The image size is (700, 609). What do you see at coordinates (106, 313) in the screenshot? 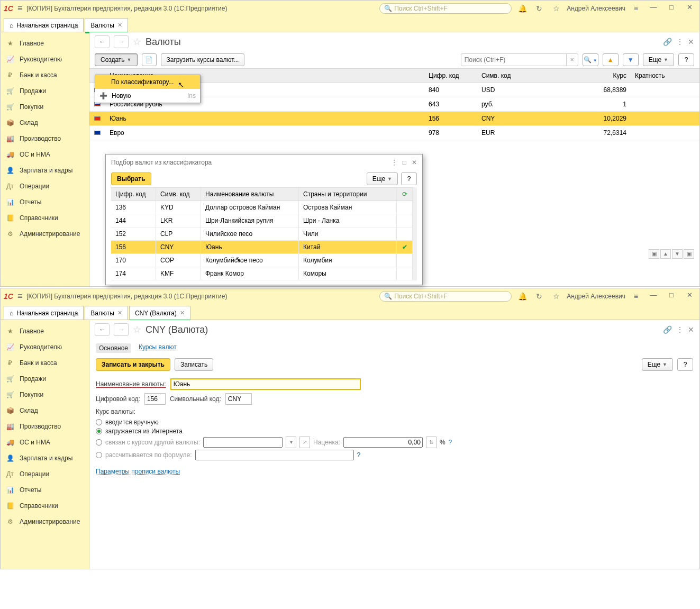
I see `tab-currencies: Валюты ✕` at bounding box center [106, 313].